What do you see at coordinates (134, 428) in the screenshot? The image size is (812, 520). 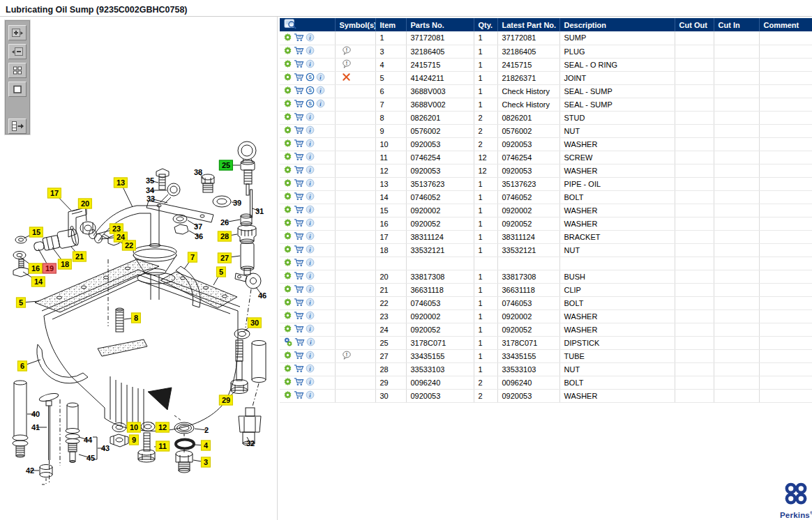 I see `callout-10: 10` at bounding box center [134, 428].